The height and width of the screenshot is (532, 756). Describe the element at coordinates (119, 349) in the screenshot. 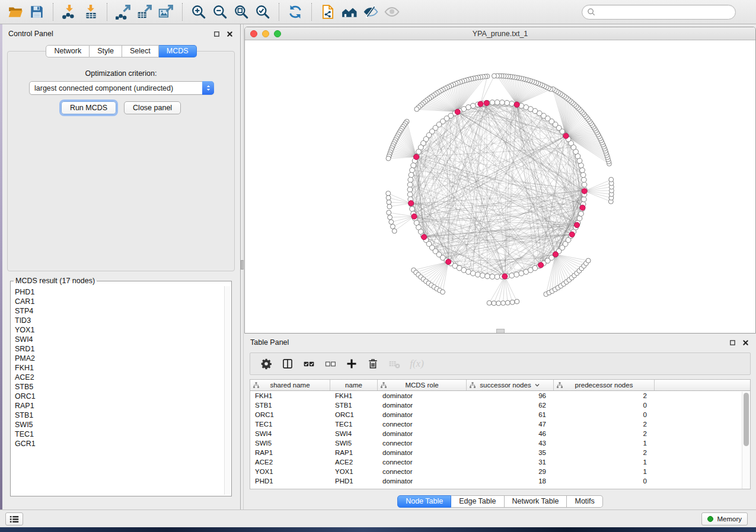

I see `mcds-result-item: SRD1` at that location.